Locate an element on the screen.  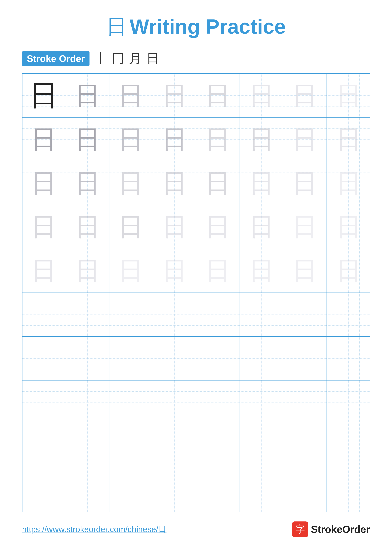
stroke-step-1: 丨 is located at coordinates (100, 58).